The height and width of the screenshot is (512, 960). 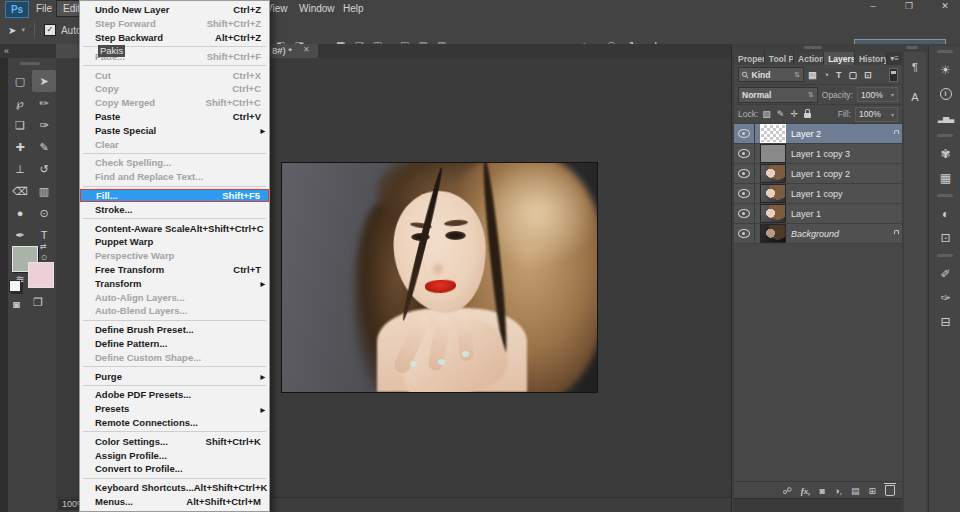 I want to click on clone-stamp-tool: ⊥, so click(x=20, y=169).